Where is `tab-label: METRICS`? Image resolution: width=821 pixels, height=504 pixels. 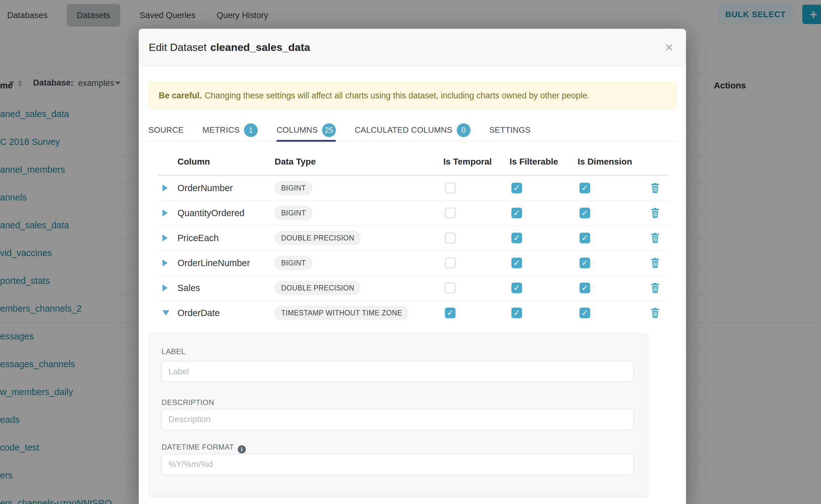 tab-label: METRICS is located at coordinates (221, 130).